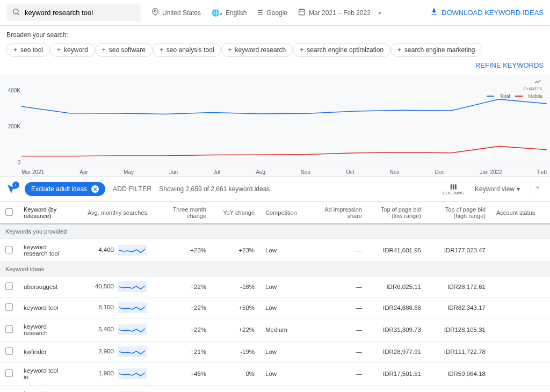 This screenshot has width=550, height=392. Describe the element at coordinates (260, 13) in the screenshot. I see `network-icon: ☰` at that location.